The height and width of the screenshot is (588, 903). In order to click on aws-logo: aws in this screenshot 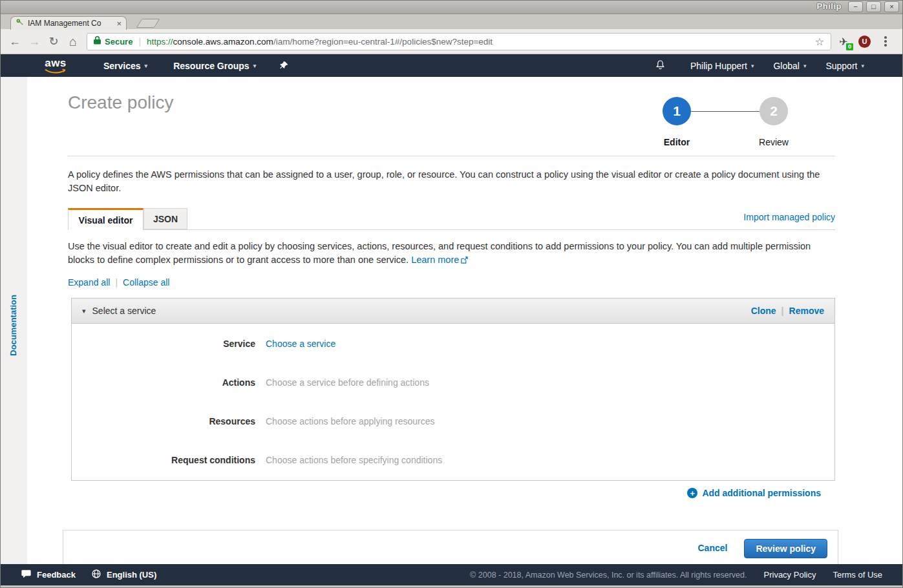, I will do `click(56, 66)`.